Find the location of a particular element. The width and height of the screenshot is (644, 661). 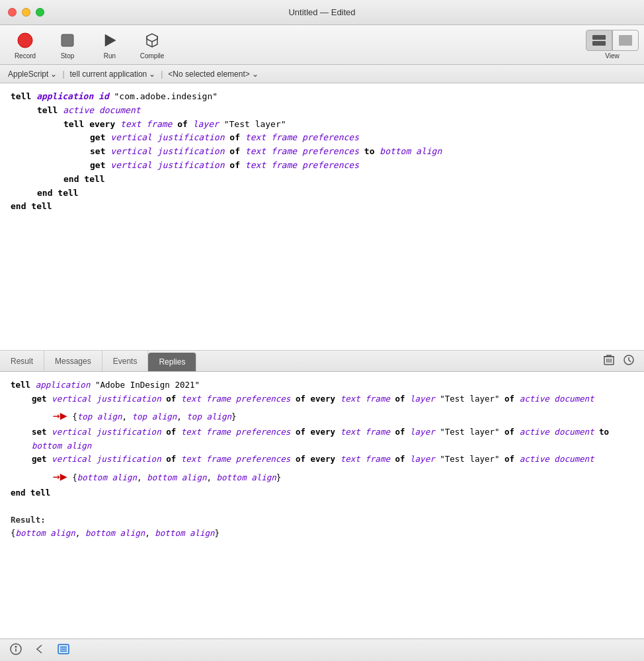

result-arrow1: →▶ {top align, top align, top align} is located at coordinates (322, 416).